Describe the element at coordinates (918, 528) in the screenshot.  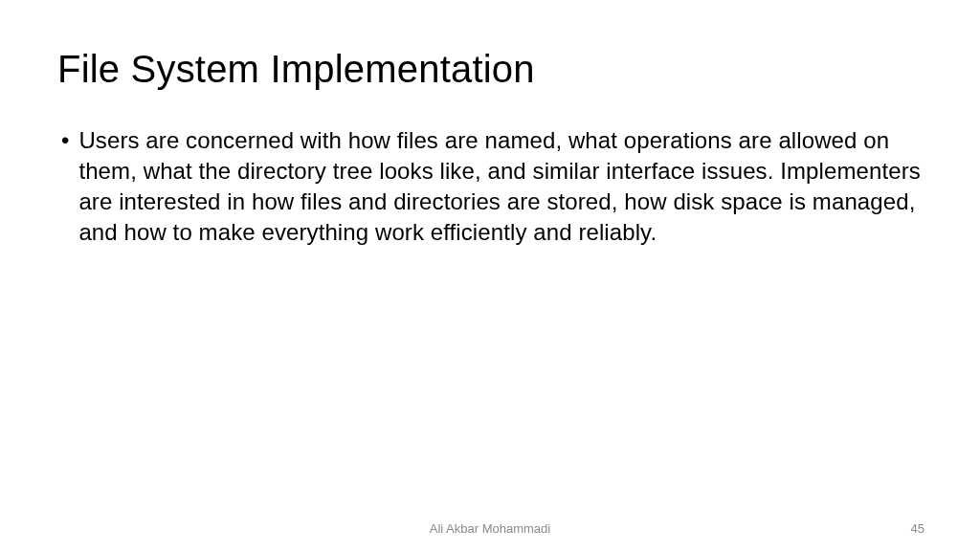
I see `page-number: 45` at that location.